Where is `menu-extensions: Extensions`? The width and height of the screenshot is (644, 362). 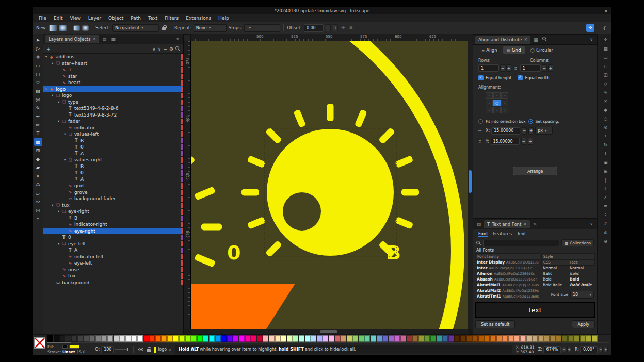
menu-extensions: Extensions is located at coordinates (198, 18).